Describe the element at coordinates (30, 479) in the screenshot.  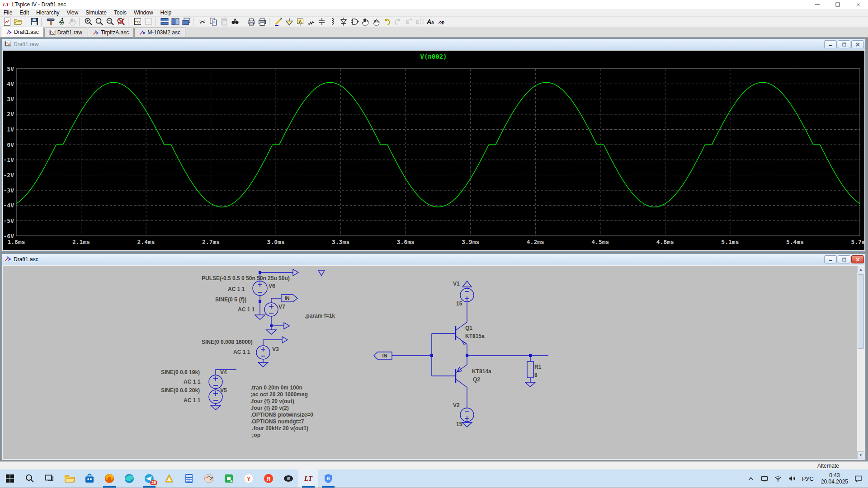
I see `taskbar-search-button` at that location.